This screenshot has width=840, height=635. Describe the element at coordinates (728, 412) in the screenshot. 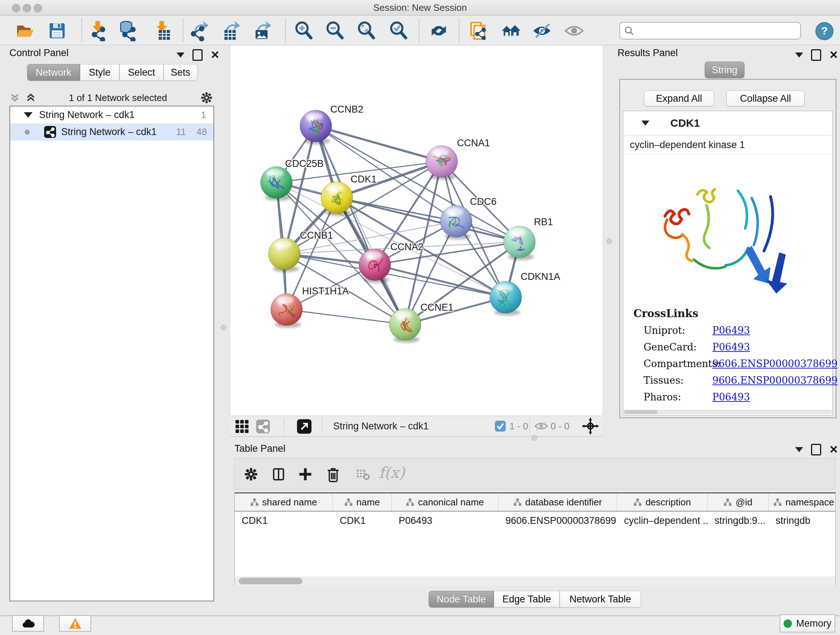

I see `results-hscrollbar` at that location.